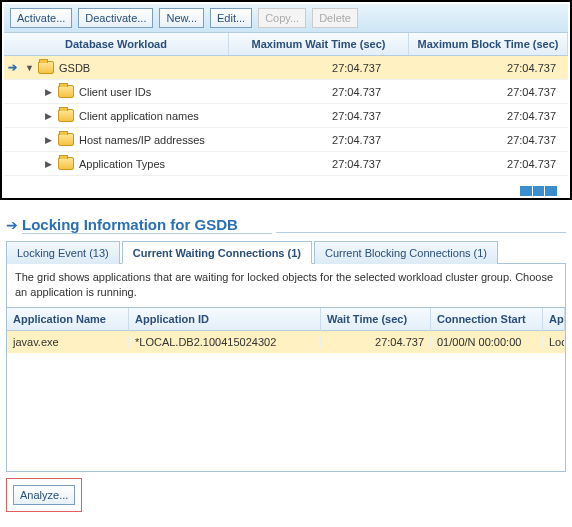 This screenshot has width=572, height=527. Describe the element at coordinates (286, 252) in the screenshot. I see `tabs-bar: Locking Event (13) Current Waiting Conne…` at that location.